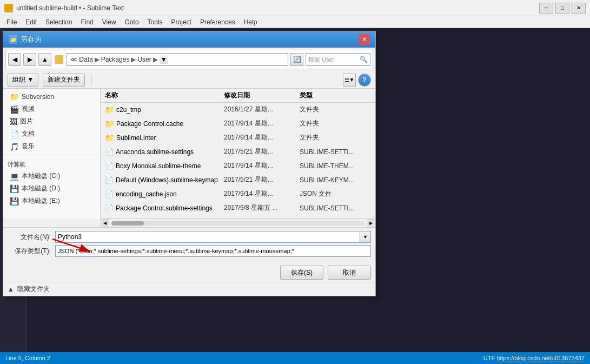 The image size is (590, 364). I want to click on sidebar-label-drive-e: 本地磁盘 (E:), so click(41, 201).